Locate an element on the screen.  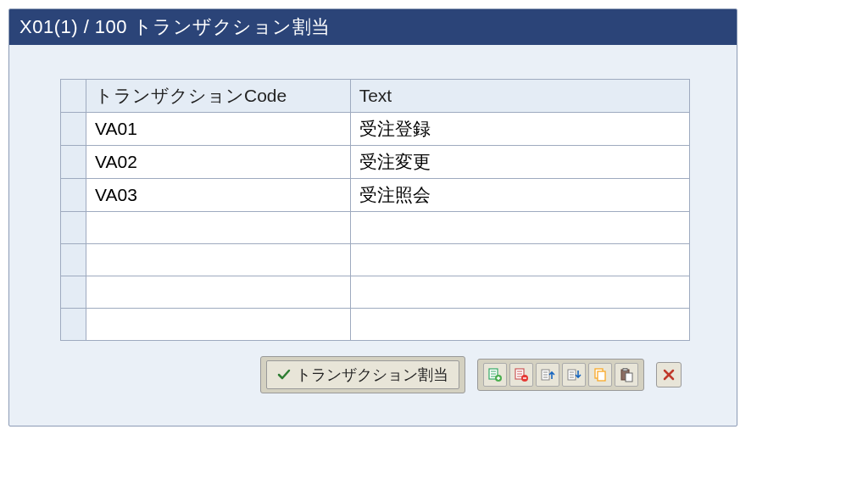
cell-text: 受注登録 is located at coordinates (520, 129).